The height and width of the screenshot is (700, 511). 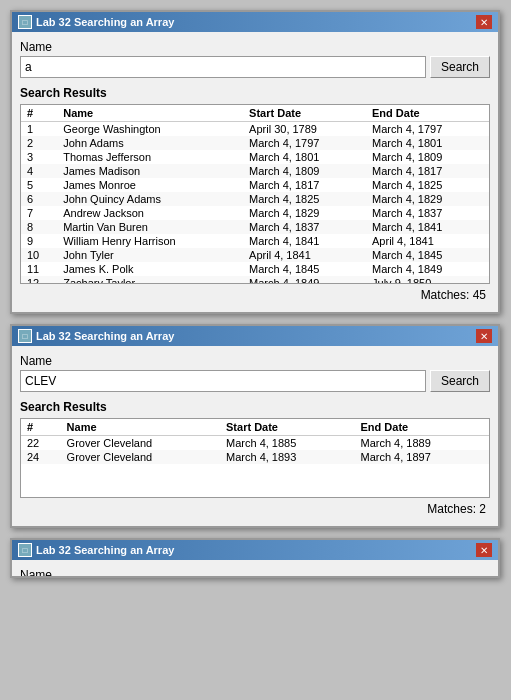 I want to click on table-row: 4James MadisonMarch 4, 1809March 4, 1817, so click(x=255, y=171).